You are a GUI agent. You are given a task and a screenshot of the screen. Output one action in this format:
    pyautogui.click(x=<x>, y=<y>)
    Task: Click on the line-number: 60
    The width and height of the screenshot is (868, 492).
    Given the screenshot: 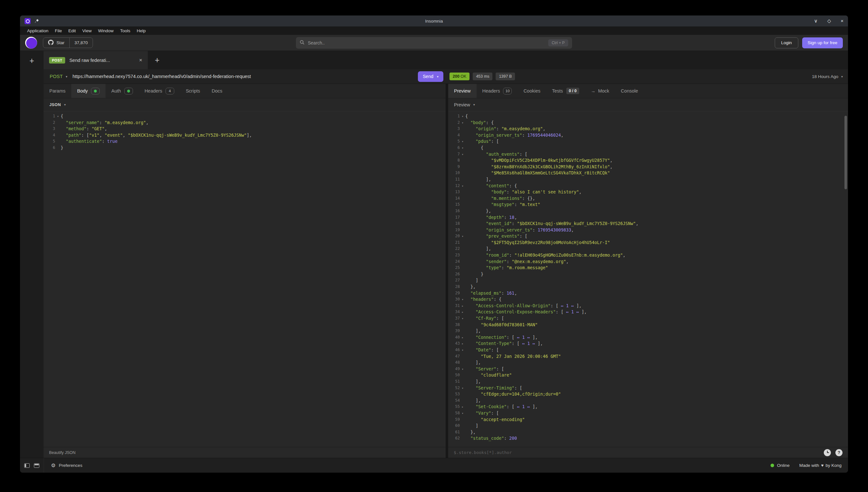 What is the action you would take?
    pyautogui.click(x=454, y=426)
    